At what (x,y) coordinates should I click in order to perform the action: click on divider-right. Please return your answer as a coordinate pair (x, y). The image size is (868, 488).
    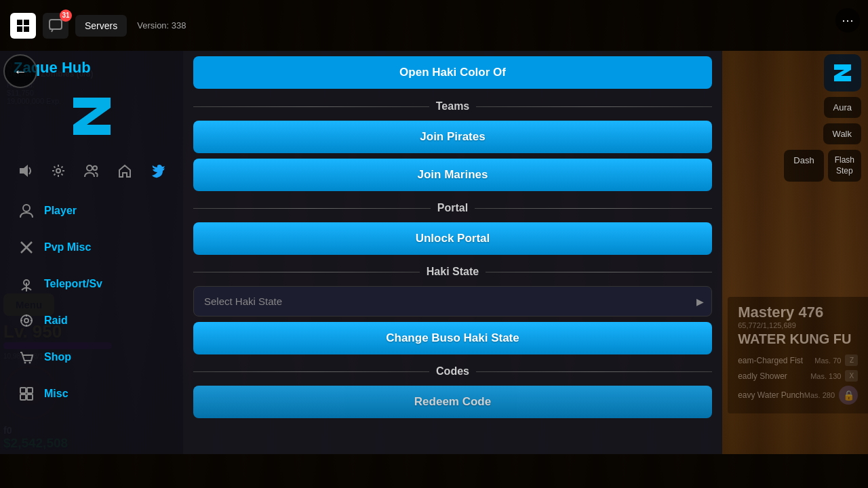
    Looking at the image, I should click on (594, 107).